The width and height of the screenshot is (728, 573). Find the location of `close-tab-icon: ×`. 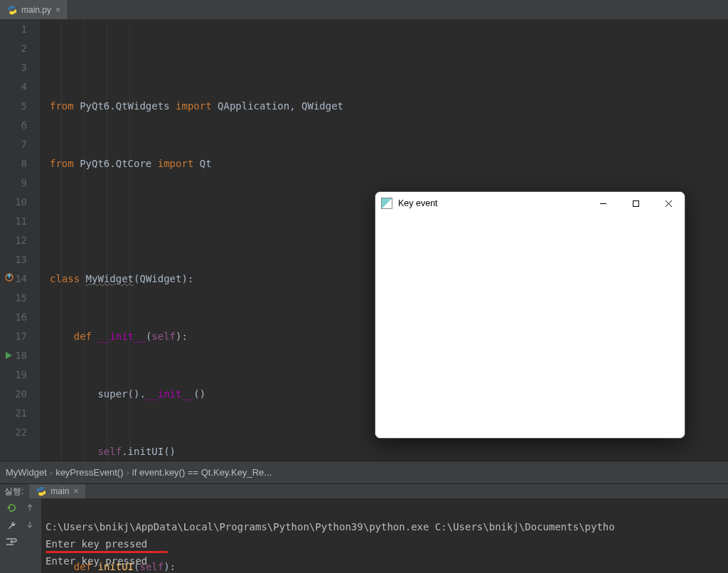

close-tab-icon: × is located at coordinates (58, 10).